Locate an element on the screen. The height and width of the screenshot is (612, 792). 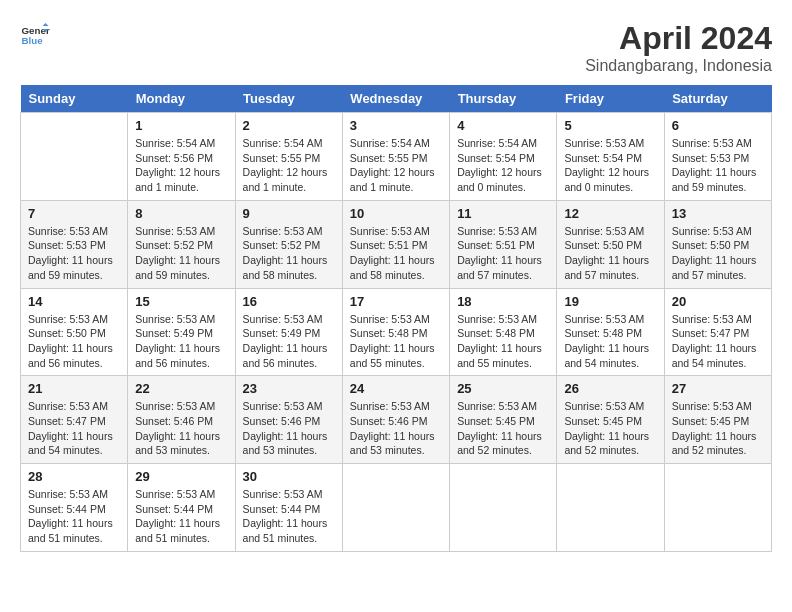
day-info: Sunrise: 5:53 AMSunset: 5:54 PMDaylight:… is located at coordinates (610, 166).